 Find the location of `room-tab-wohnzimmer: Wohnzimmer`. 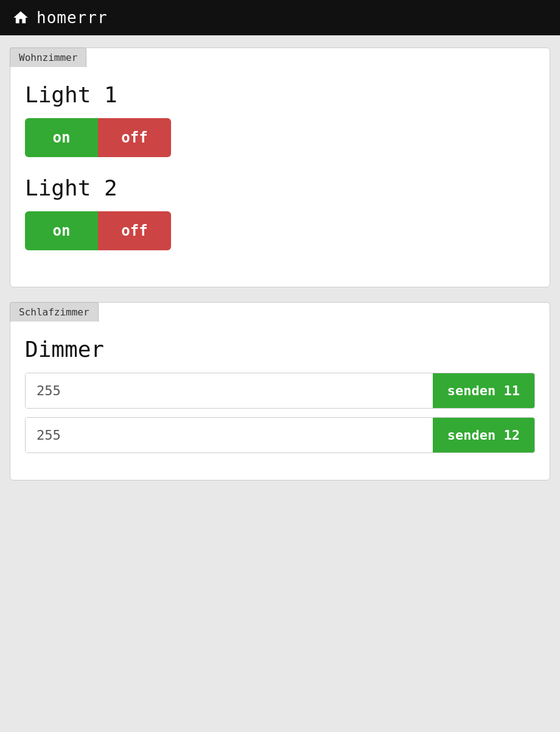

room-tab-wohnzimmer: Wohnzimmer is located at coordinates (48, 57).